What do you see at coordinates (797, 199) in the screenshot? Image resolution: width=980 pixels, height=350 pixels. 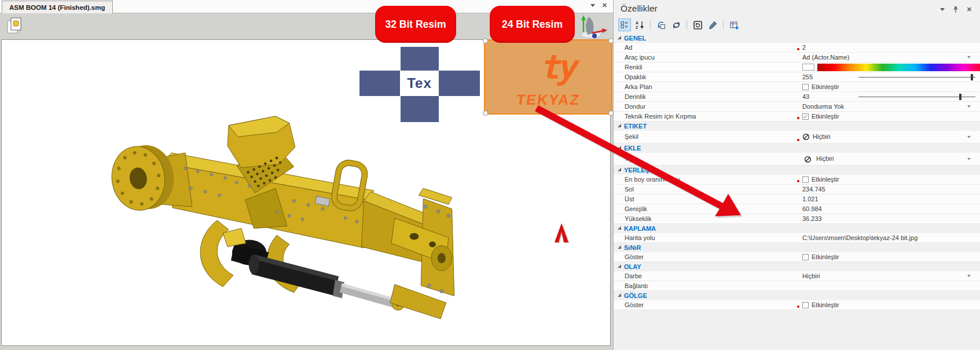 I see `property-row: Üst1.021` at bounding box center [797, 199].